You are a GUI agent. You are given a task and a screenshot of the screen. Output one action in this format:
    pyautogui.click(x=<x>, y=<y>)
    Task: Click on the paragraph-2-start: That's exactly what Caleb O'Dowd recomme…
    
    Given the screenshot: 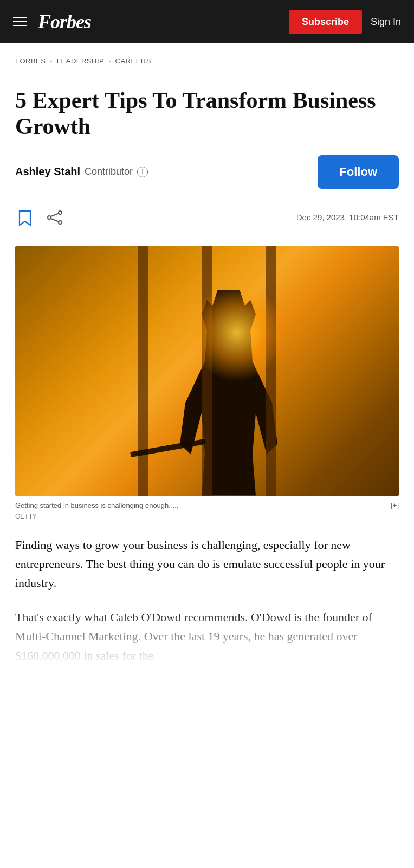 What is the action you would take?
    pyautogui.click(x=194, y=617)
    